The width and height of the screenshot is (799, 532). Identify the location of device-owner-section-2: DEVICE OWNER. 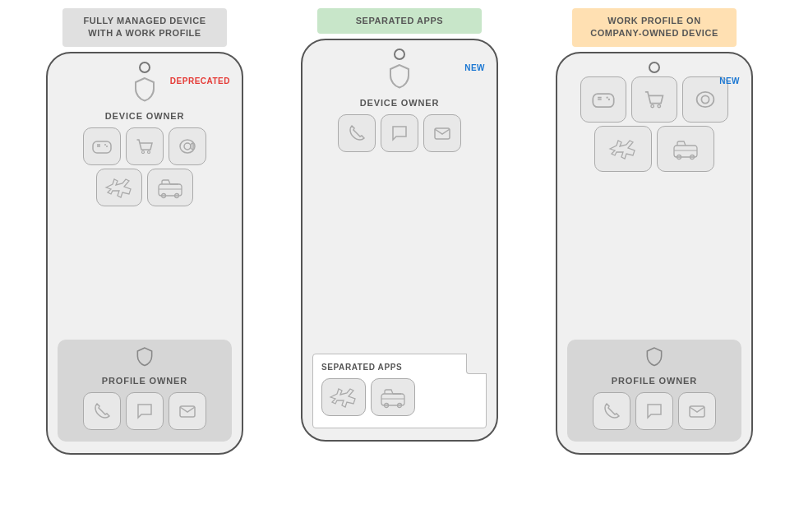
(400, 109).